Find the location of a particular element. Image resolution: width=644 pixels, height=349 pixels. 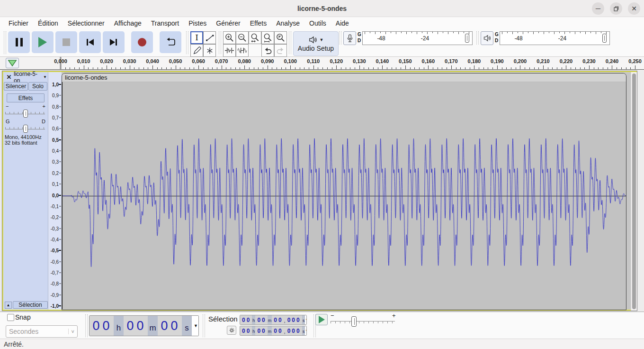

record-button is located at coordinates (142, 42).